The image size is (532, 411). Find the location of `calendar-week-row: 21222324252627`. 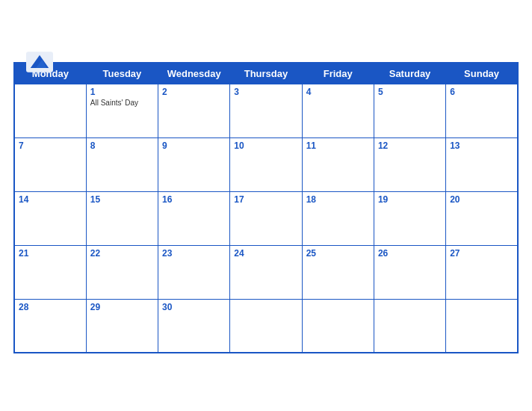

calendar-week-row: 21222324252627 is located at coordinates (266, 272).